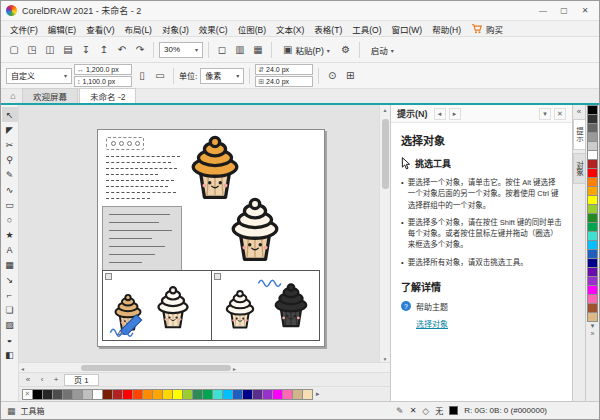 This screenshot has height=420, width=600. Describe the element at coordinates (32, 50) in the screenshot. I see `open-folder-icon: ◳` at that location.